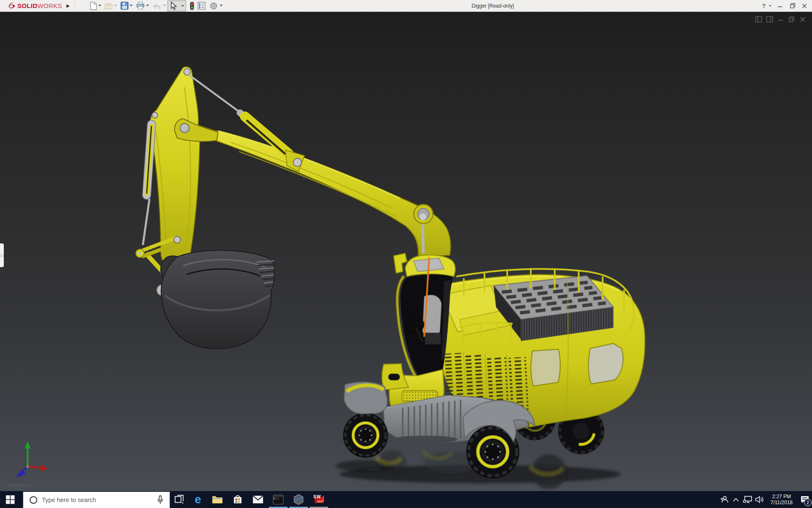 This screenshot has height=508, width=812. I want to click on open-folder-icon, so click(109, 6).